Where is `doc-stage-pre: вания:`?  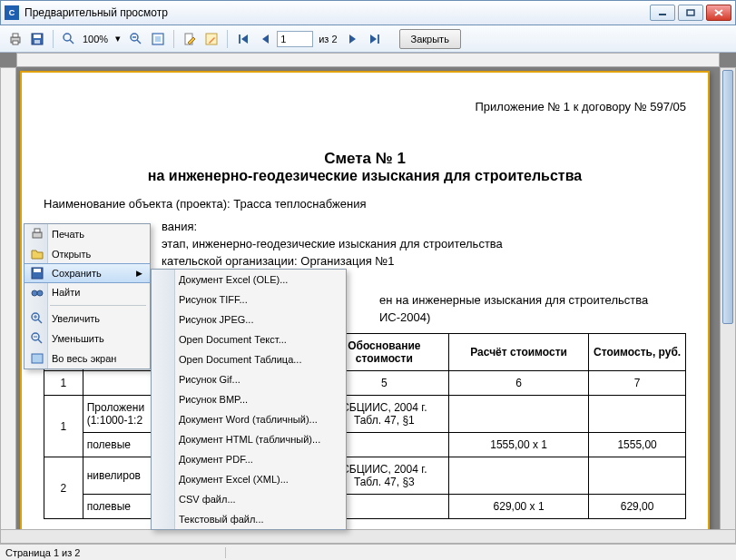 doc-stage-pre: вания: is located at coordinates (424, 227).